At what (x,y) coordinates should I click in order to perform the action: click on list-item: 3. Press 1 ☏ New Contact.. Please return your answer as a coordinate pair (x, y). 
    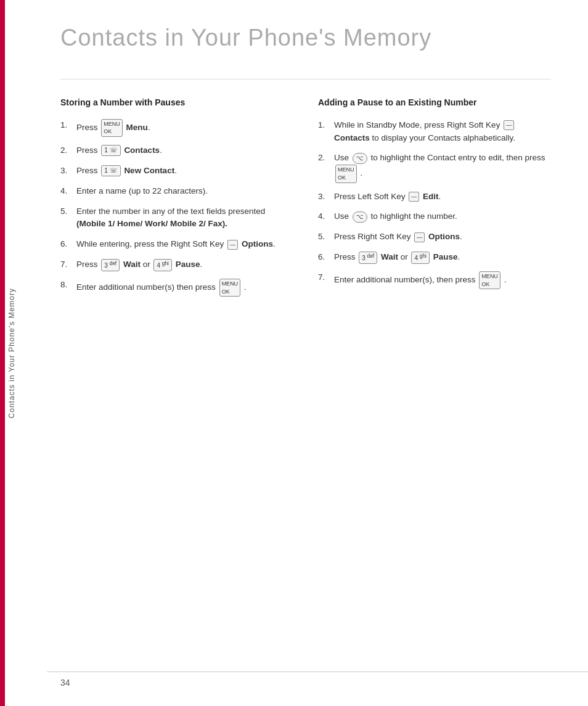
    Looking at the image, I should click on (177, 171).